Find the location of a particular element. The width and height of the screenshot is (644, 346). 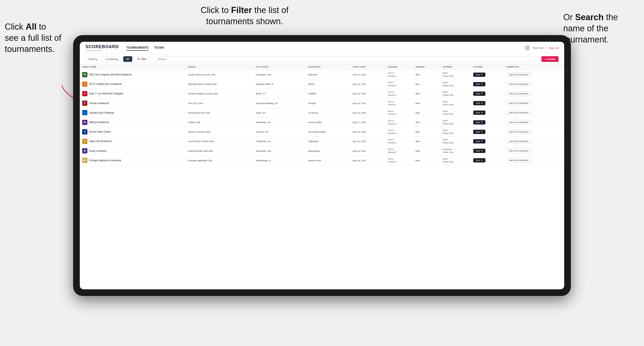

filter-icon: ☰ is located at coordinates (138, 59).